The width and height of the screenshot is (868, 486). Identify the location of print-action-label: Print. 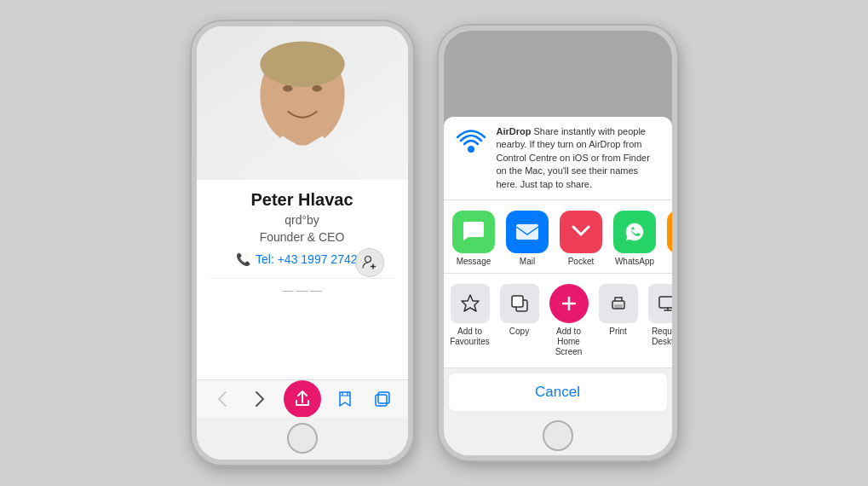
(618, 332).